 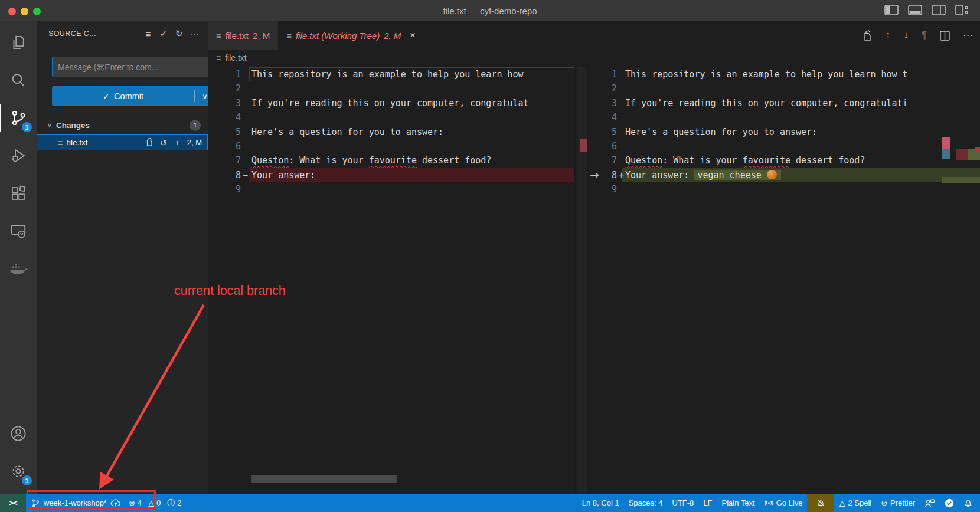 I want to click on left-pane-horizontal-scrollbar, so click(x=324, y=479).